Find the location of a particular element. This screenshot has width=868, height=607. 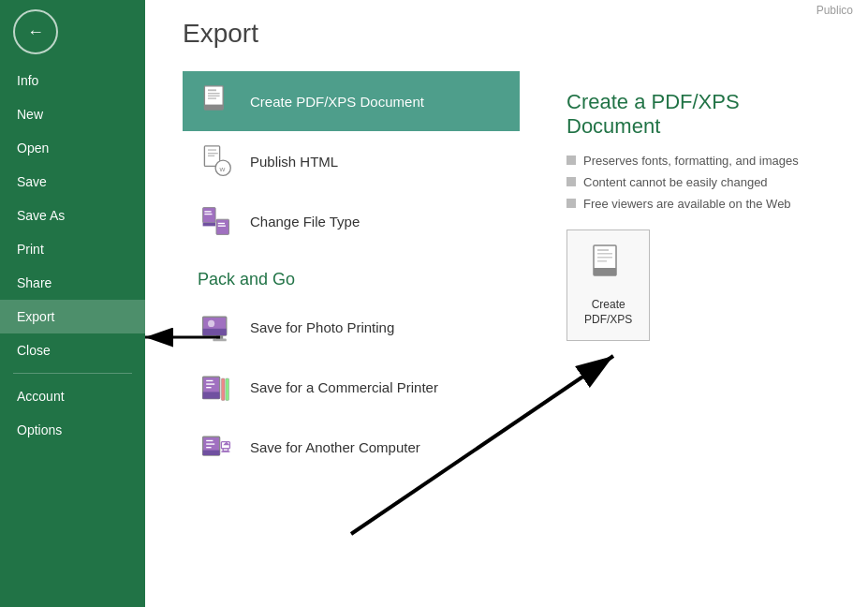

filetype-icon is located at coordinates (216, 221).